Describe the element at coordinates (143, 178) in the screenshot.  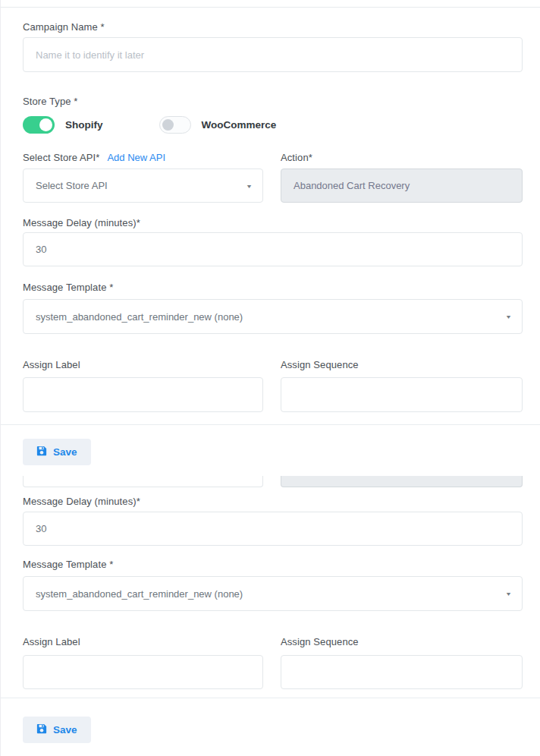
I see `select-store-api-field: Select Store API* Add New API Select Sto…` at that location.